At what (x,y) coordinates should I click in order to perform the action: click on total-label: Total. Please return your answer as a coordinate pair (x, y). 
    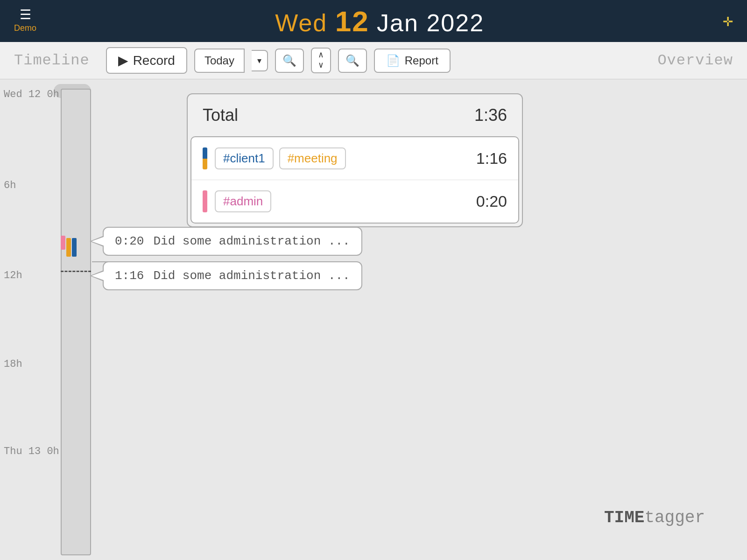
    Looking at the image, I should click on (220, 115).